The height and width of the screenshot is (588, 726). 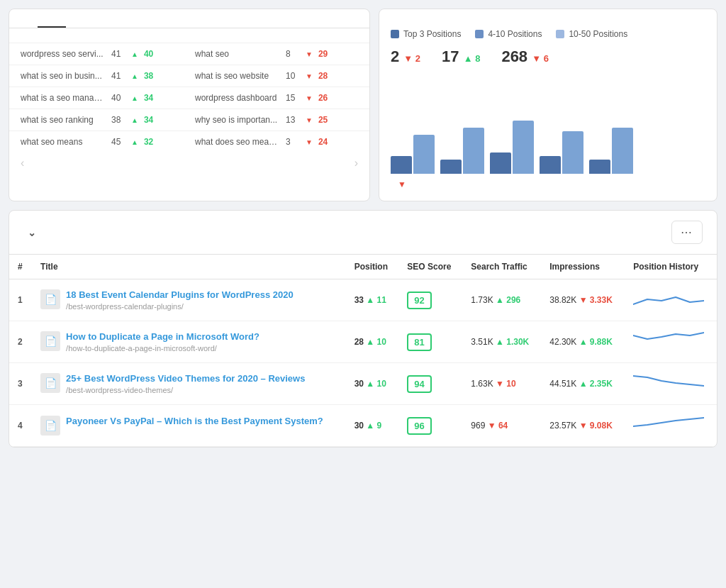 I want to click on winning-keyword: what is seo ranking 38 ▲ 34, so click(x=102, y=120).